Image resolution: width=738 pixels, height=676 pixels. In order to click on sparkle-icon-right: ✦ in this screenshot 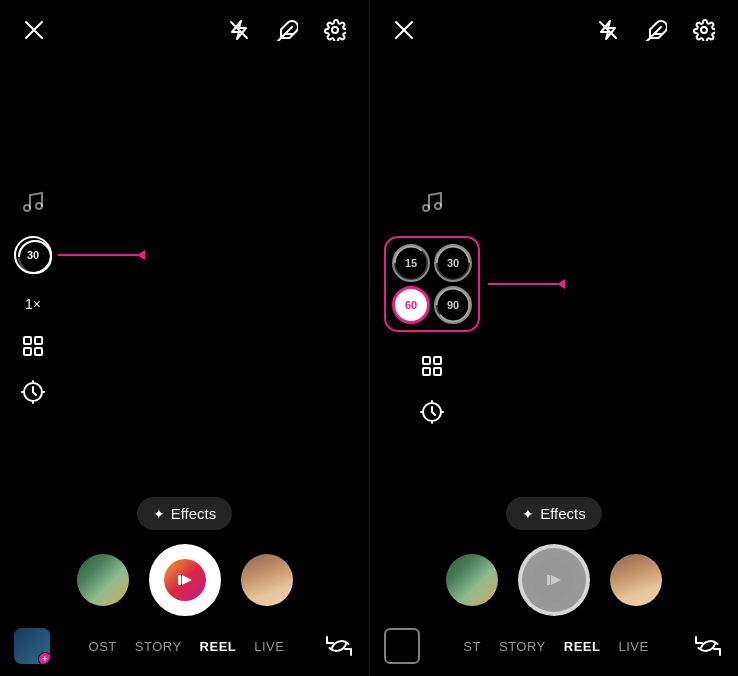, I will do `click(528, 514)`.